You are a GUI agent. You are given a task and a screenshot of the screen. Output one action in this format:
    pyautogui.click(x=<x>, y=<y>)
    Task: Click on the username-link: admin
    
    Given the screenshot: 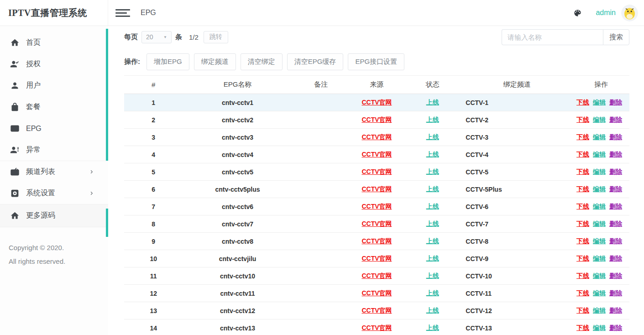 What is the action you would take?
    pyautogui.click(x=606, y=13)
    